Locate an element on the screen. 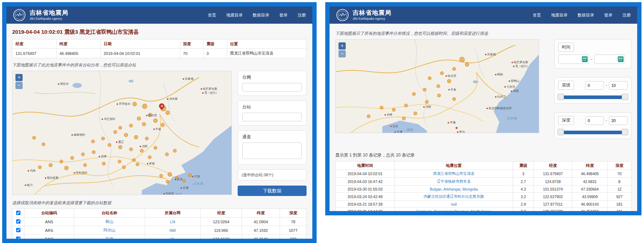 The width and height of the screenshot is (644, 243). depth-max-input is located at coordinates (618, 121).